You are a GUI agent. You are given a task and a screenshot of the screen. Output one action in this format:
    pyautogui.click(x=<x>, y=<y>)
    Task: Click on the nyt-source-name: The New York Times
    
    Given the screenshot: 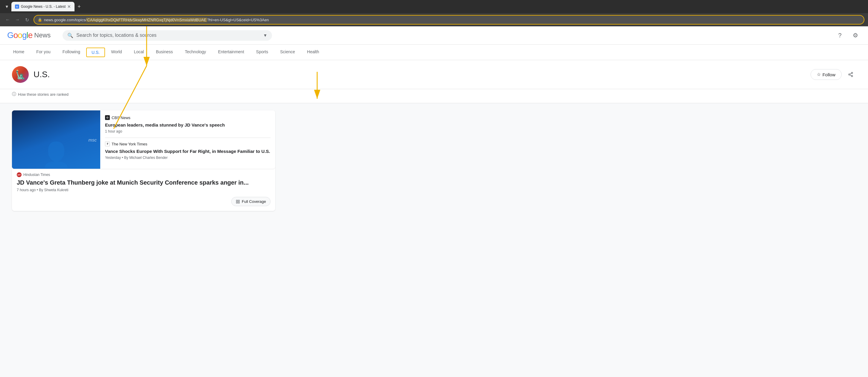 What is the action you would take?
    pyautogui.click(x=129, y=144)
    